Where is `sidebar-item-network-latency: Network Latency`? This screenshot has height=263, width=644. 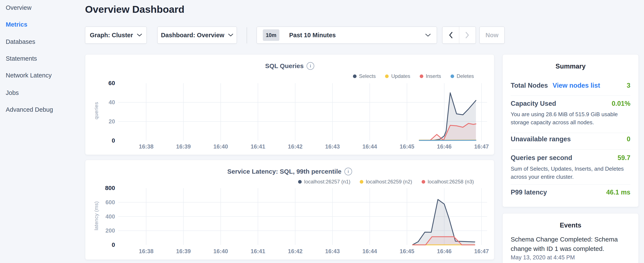 sidebar-item-network-latency: Network Latency is located at coordinates (29, 75).